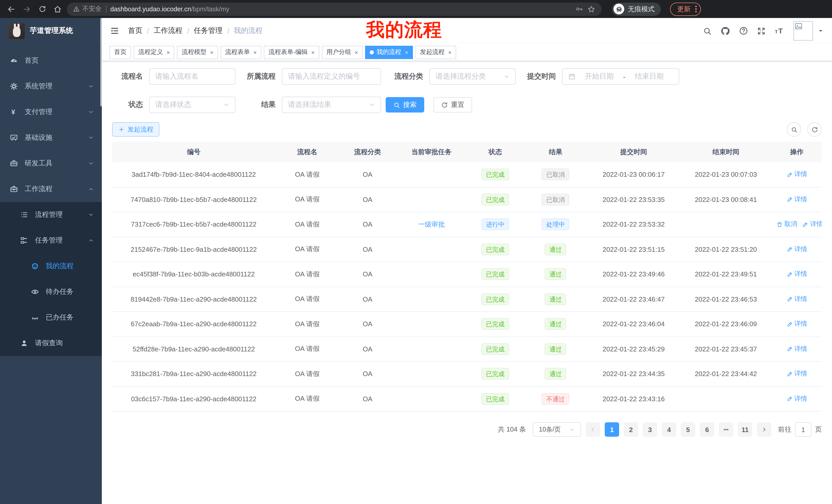 The width and height of the screenshot is (832, 504). What do you see at coordinates (726, 429) in the screenshot?
I see `page-ellipsis: •••` at bounding box center [726, 429].